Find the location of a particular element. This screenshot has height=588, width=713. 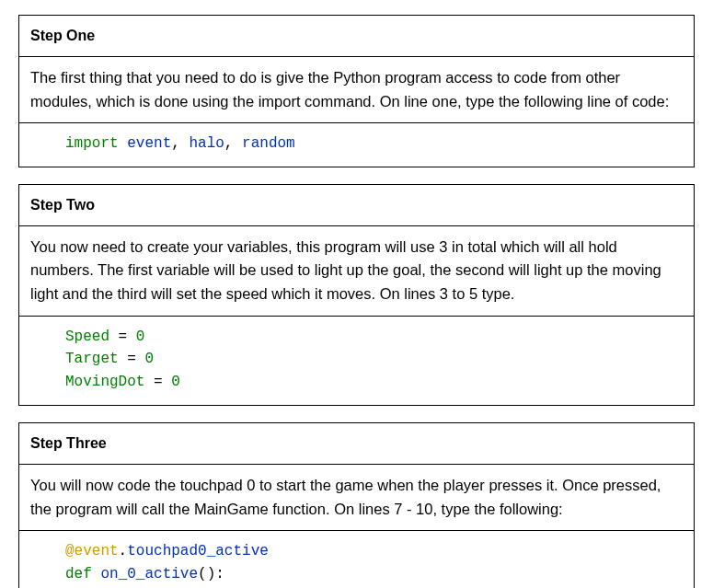

attr-touchpad0-active: touchpad0_active is located at coordinates (198, 551).